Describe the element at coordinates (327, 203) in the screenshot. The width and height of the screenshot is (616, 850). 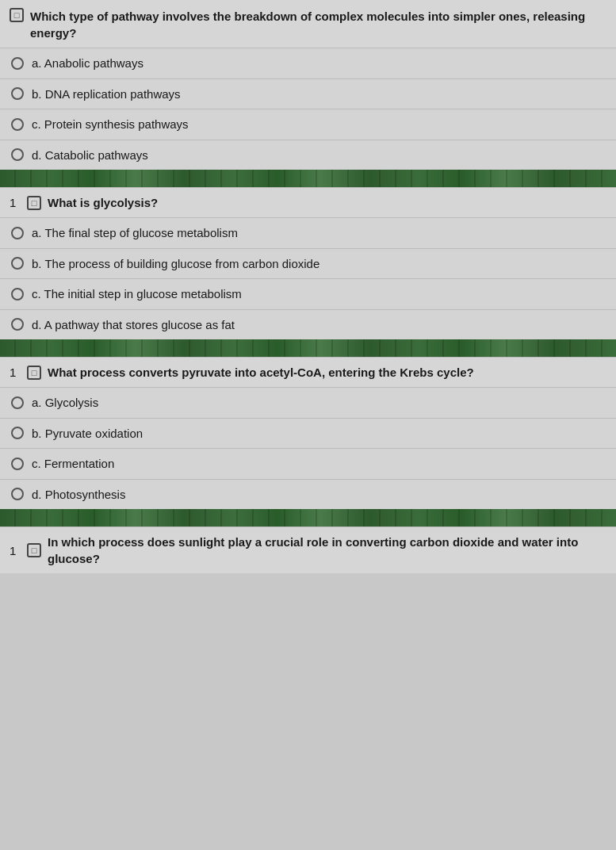
I see `question-text-2: What is glycolysis?` at that location.